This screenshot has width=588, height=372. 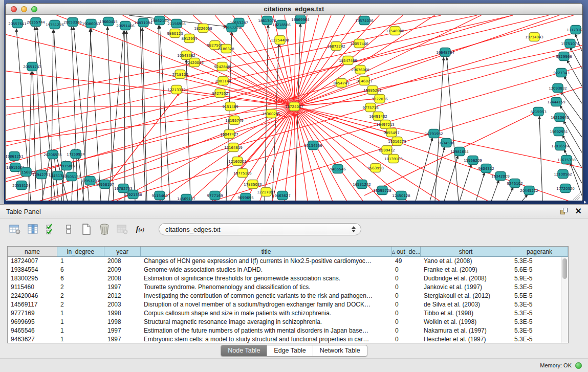 I want to click on graph-node: 15872242, so click(x=336, y=46).